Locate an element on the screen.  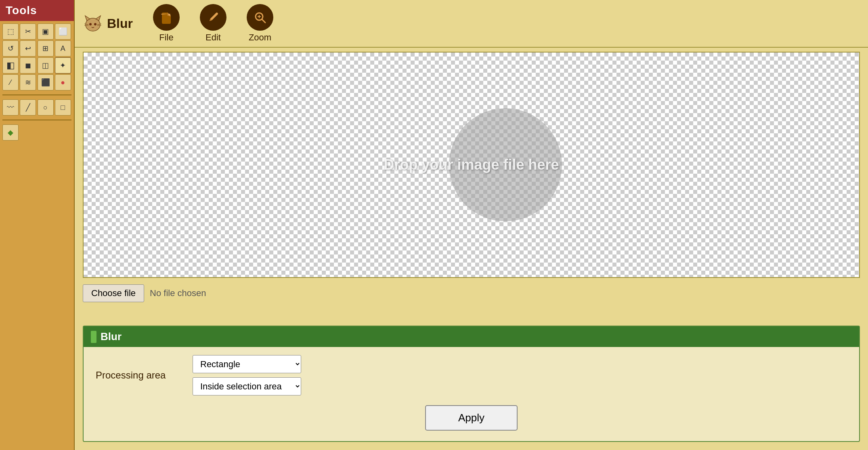
app-title: Blur is located at coordinates (120, 23).